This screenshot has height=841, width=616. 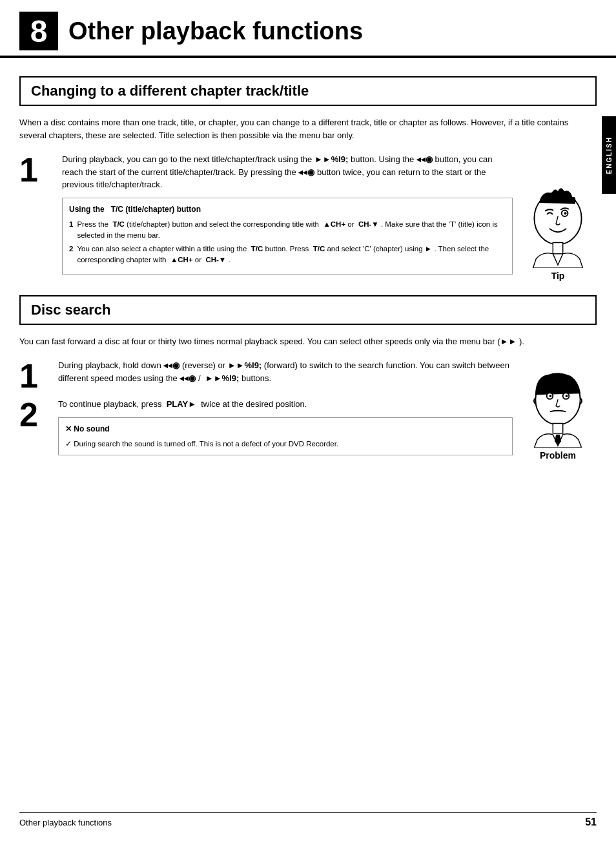 I want to click on tip-list-item-2: 2 You can also select a chapter within a…, so click(x=287, y=254).